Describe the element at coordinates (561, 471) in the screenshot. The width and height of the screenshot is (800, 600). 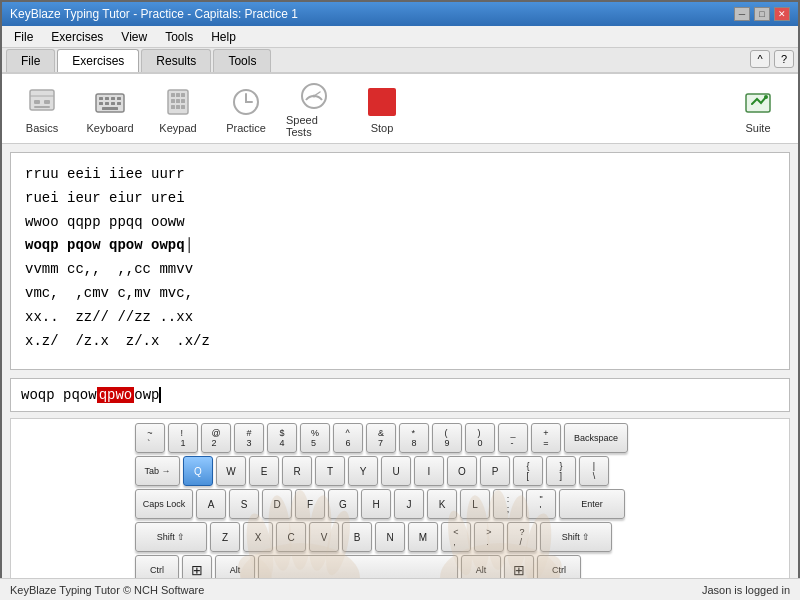
I see `key-bracket-r: }]` at that location.